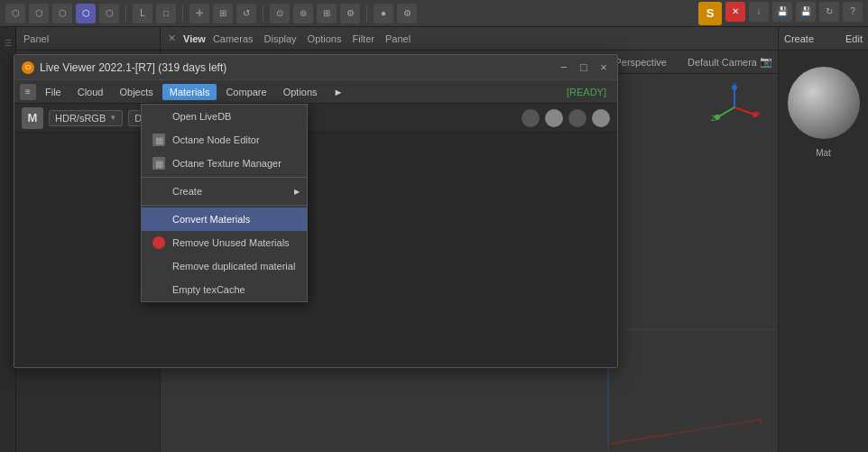 Image resolution: width=868 pixels, height=452 pixels. What do you see at coordinates (159, 140) in the screenshot?
I see `octane-node-editor-icon: ▦` at bounding box center [159, 140].